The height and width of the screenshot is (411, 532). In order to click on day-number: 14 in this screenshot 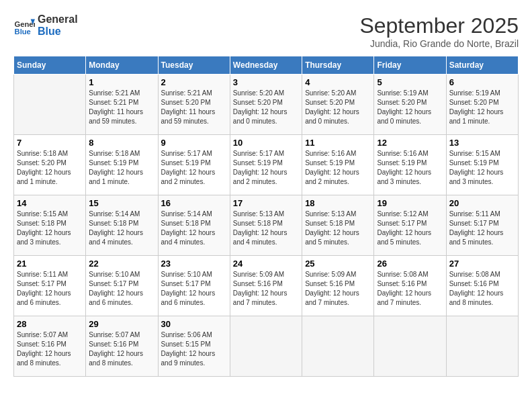, I will do `click(50, 203)`.